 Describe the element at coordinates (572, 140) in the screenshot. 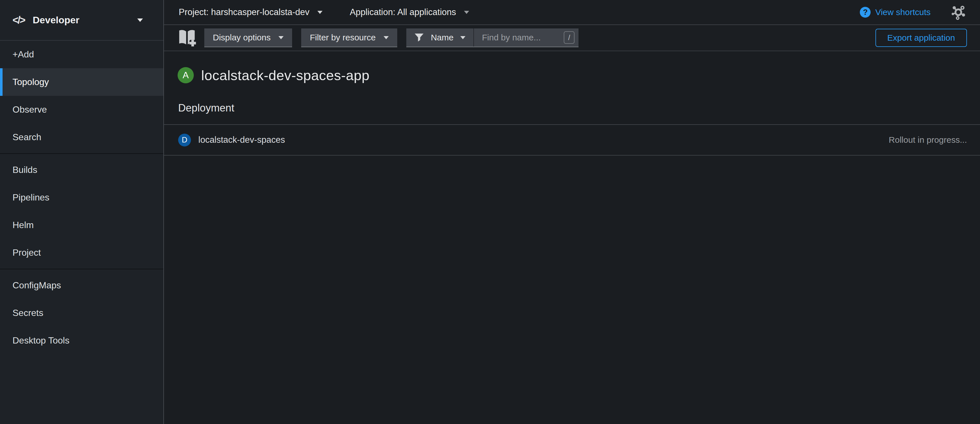

I see `deployment-row: D localstack-dev-spaces Rollout in progr…` at that location.